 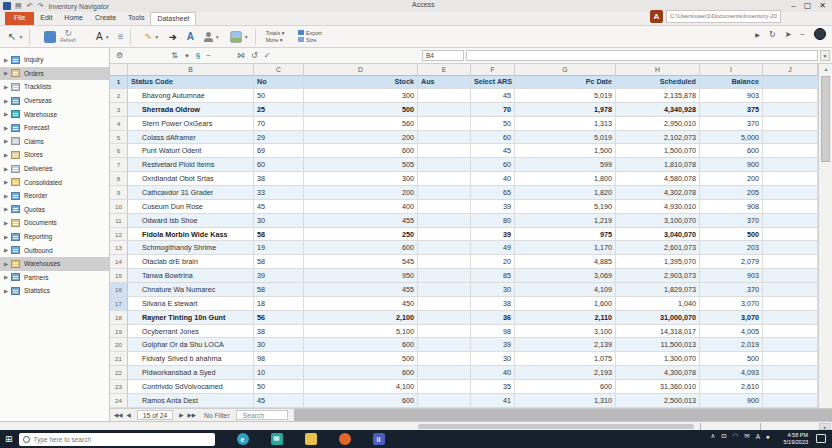 I want to click on row-number: 5, so click(x=119, y=138).